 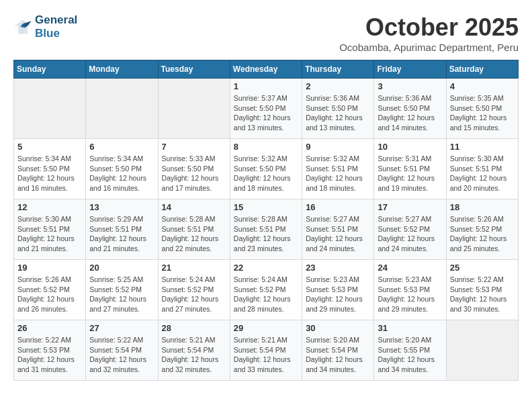 I want to click on day-info: Sunrise: 5:31 AMSunset: 5:51 PMDaylight:…, so click(x=410, y=173).